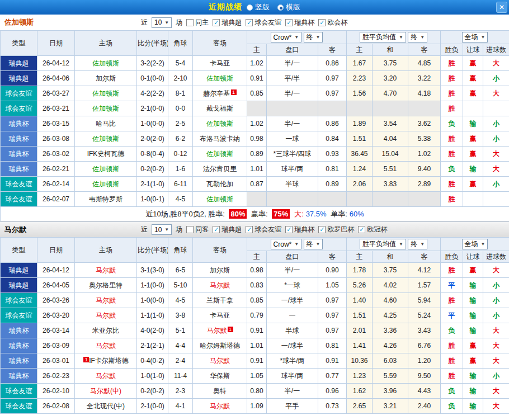 Image resolution: width=509 pixels, height=420 pixels. I want to click on page-title: 近期战绩, so click(225, 7).